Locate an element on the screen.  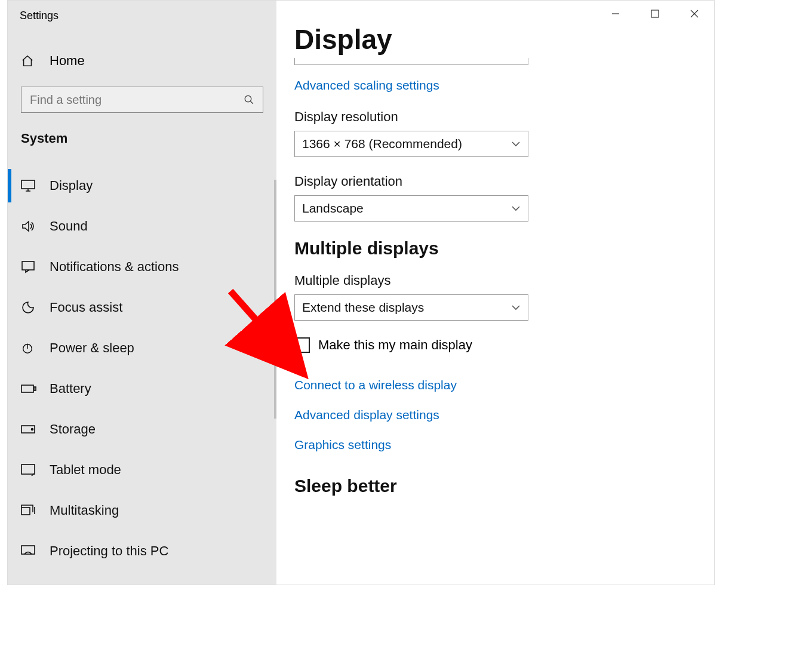
sidebar-item-label: Tablet mode is located at coordinates (85, 470).